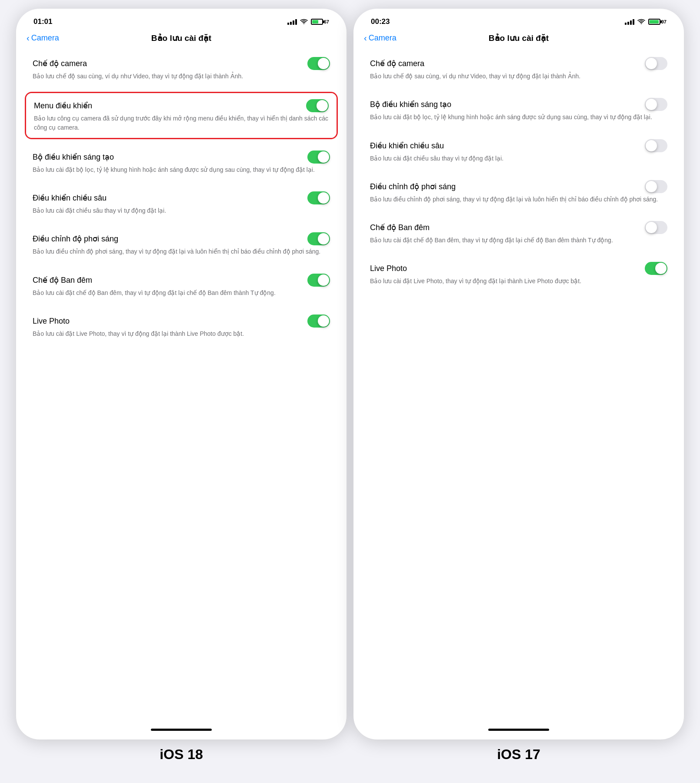 The height and width of the screenshot is (783, 700). I want to click on battery-percent: 97, so click(664, 22).